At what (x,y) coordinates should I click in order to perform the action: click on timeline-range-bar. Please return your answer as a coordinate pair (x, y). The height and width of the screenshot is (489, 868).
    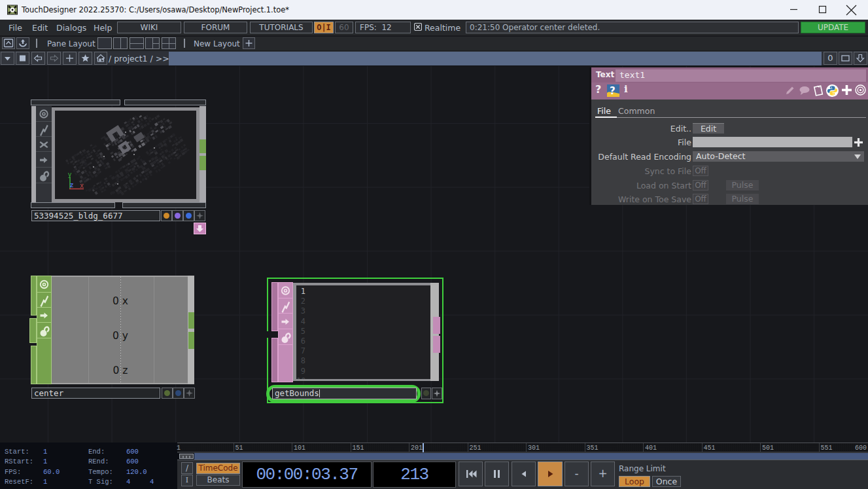
    Looking at the image, I should click on (523, 457).